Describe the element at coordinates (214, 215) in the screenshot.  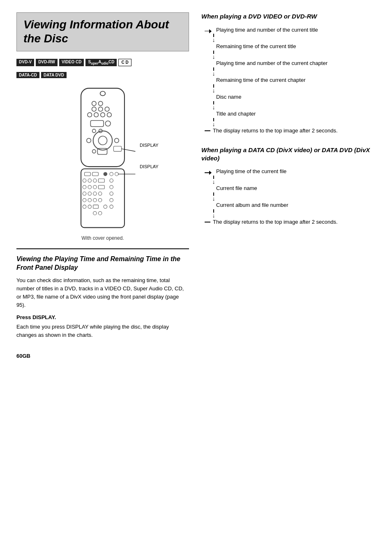
I see `flow3-down-arrow-3: ↓` at that location.